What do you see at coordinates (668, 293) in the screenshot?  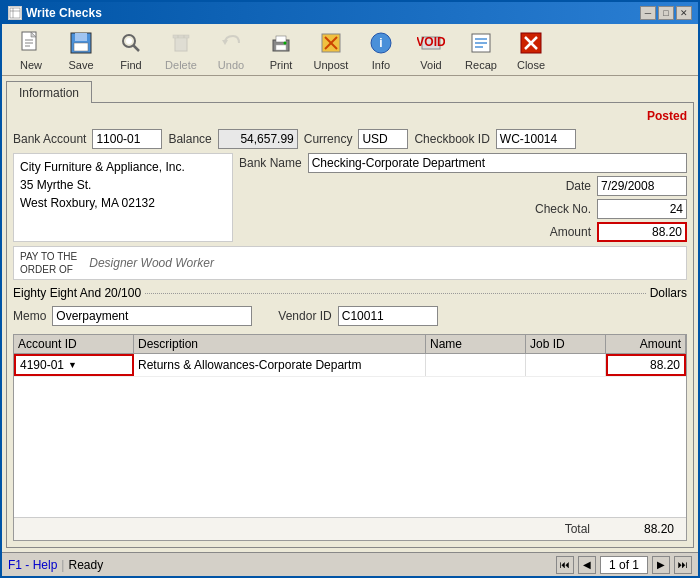 I see `dollars-label: Dollars` at bounding box center [668, 293].